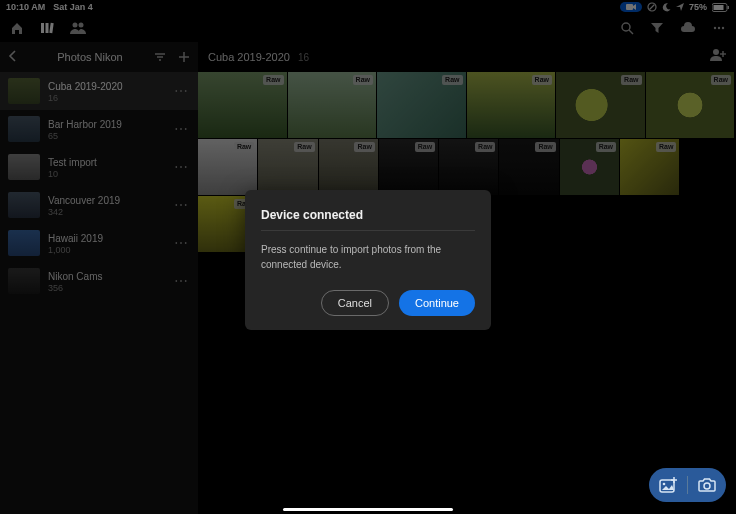 Image resolution: width=736 pixels, height=514 pixels. I want to click on device-connected-dialog: Device connected Press continue to impor…, so click(368, 260).